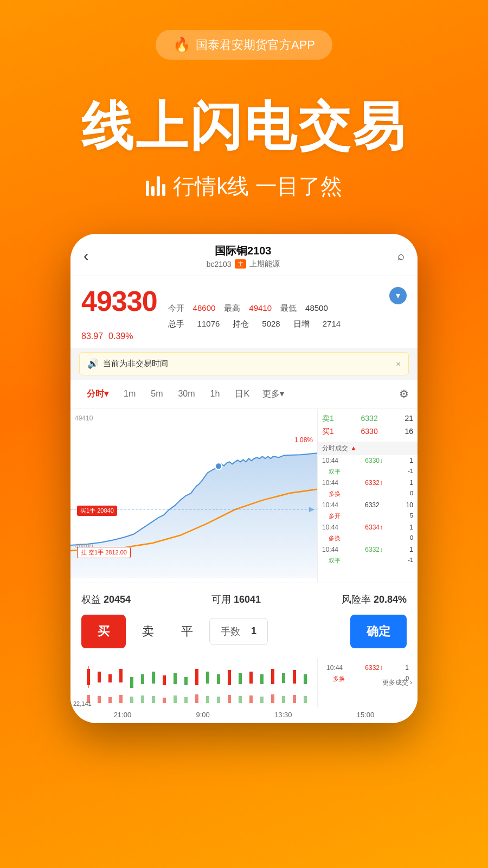 The height and width of the screenshot is (868, 488). I want to click on confirm-button: 确定, so click(378, 631).